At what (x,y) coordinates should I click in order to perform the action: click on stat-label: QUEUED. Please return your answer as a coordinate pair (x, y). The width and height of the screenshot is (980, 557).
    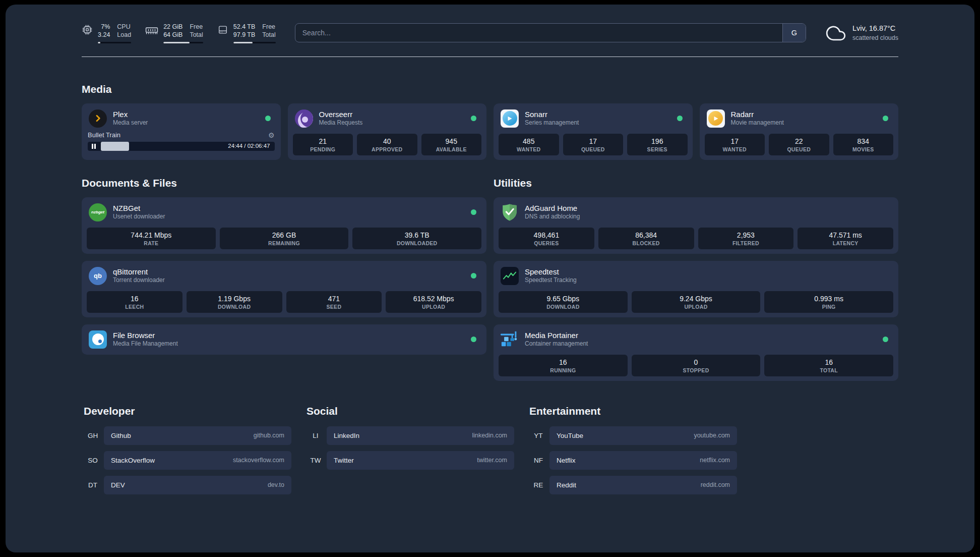
    Looking at the image, I should click on (593, 149).